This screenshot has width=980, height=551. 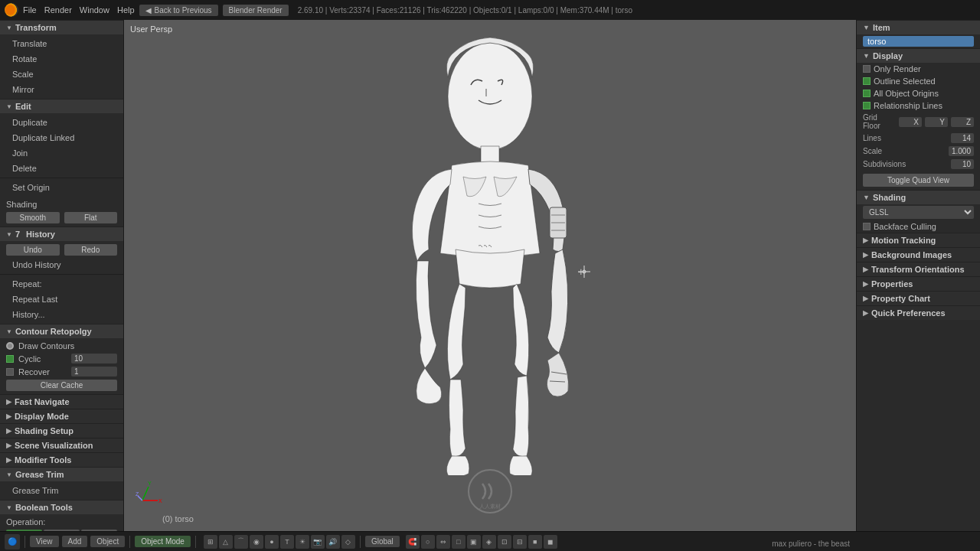 I want to click on xray-icon: ⊡, so click(x=505, y=542).